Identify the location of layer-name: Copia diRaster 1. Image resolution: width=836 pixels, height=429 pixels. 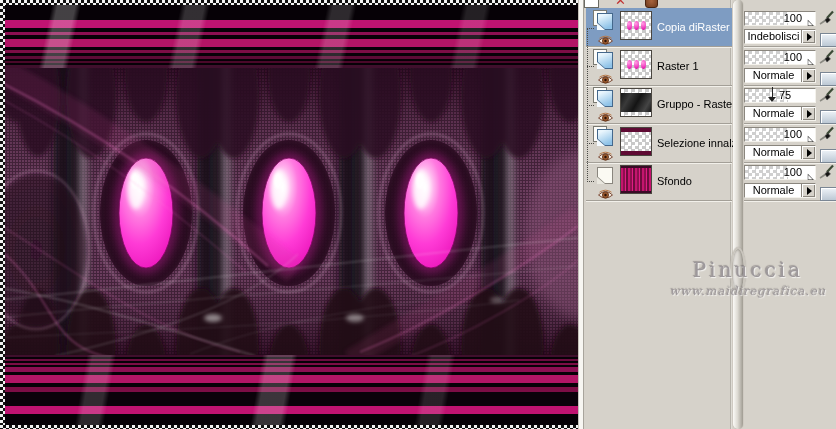
(695, 27).